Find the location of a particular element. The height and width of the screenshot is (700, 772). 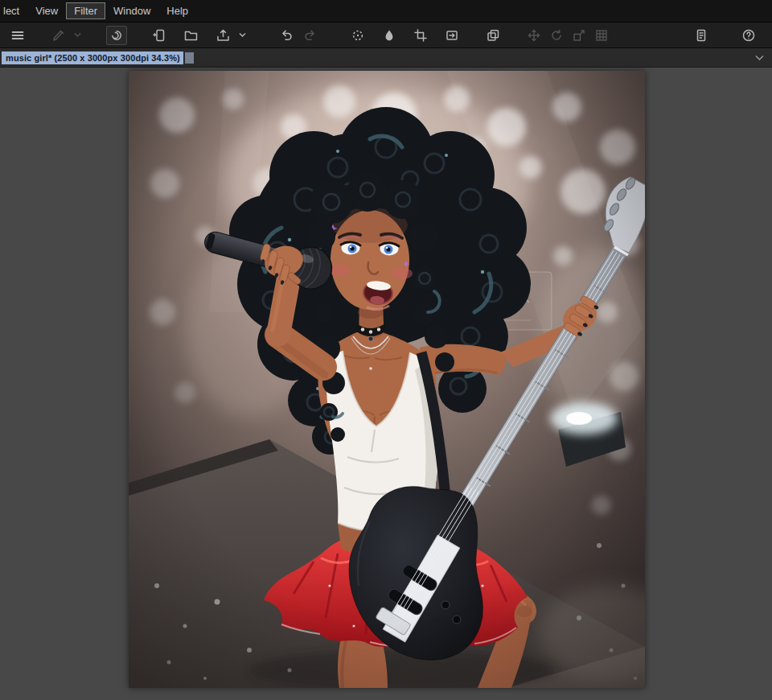

rotate-arrow-icon is located at coordinates (556, 35).